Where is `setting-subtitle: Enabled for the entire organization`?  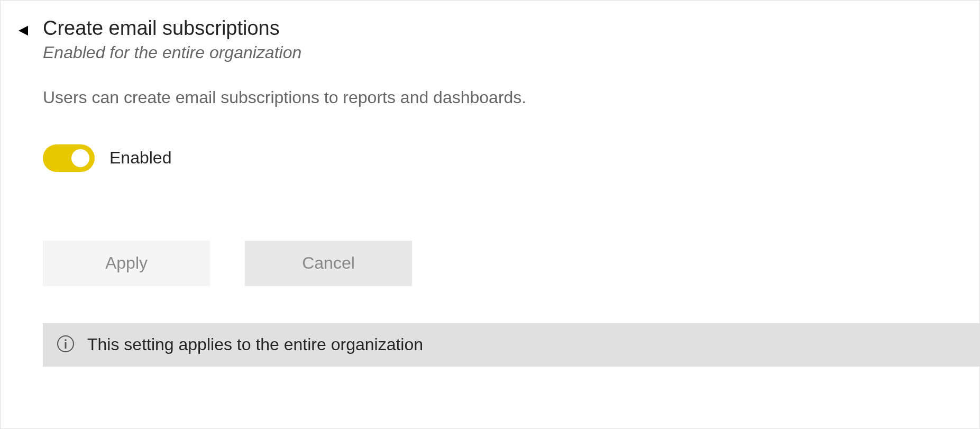 setting-subtitle: Enabled for the entire organization is located at coordinates (502, 53).